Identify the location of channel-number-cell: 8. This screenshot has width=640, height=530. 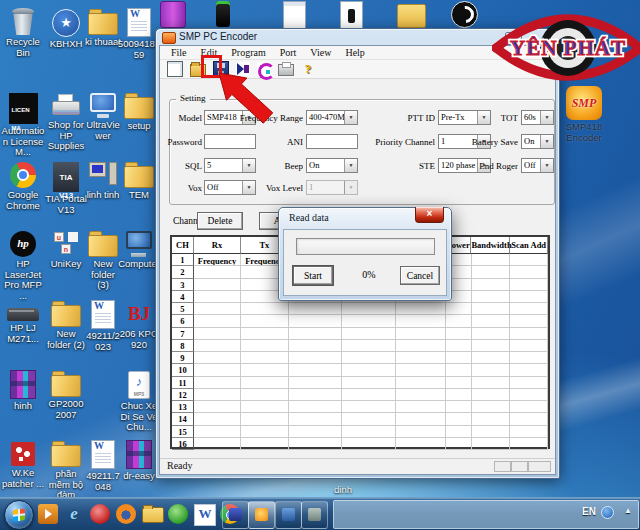
(183, 346).